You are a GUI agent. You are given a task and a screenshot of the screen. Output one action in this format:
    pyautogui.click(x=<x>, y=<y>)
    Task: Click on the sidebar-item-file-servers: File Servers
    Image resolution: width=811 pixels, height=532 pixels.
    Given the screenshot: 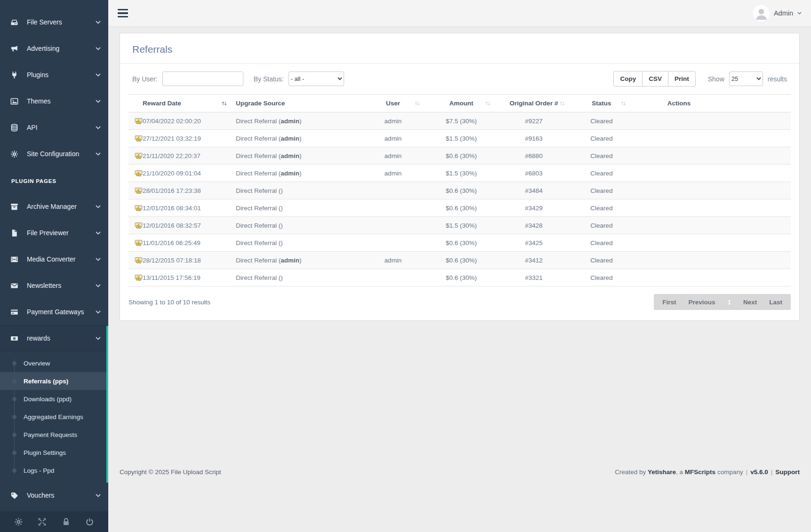 What is the action you would take?
    pyautogui.click(x=54, y=22)
    